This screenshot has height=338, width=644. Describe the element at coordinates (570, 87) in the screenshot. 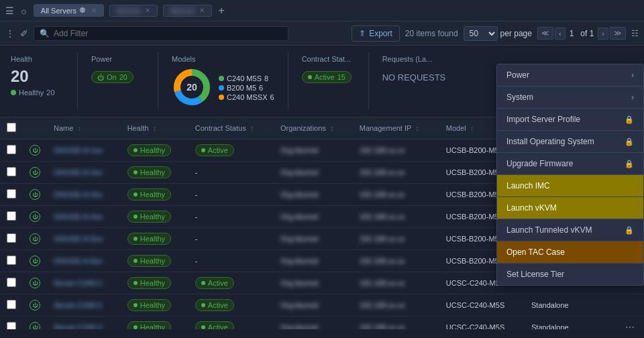

I see `menu-section-1: Power › System ›` at that location.